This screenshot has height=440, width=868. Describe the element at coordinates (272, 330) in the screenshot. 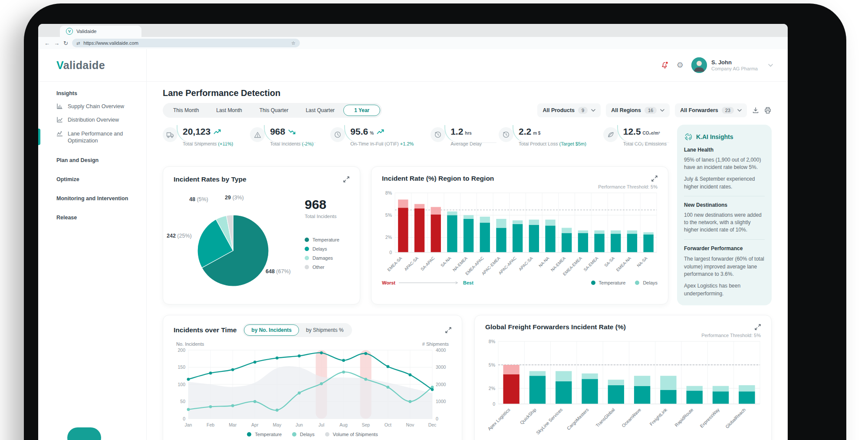

I see `toggle-by-no-incidents: by No. Incidents` at that location.